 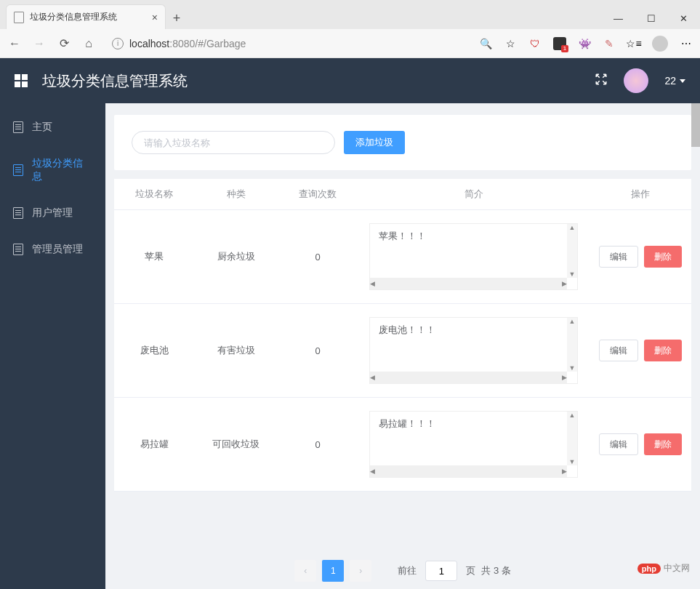 What do you see at coordinates (305, 571) in the screenshot?
I see `page-prev-button: ‹` at bounding box center [305, 571].